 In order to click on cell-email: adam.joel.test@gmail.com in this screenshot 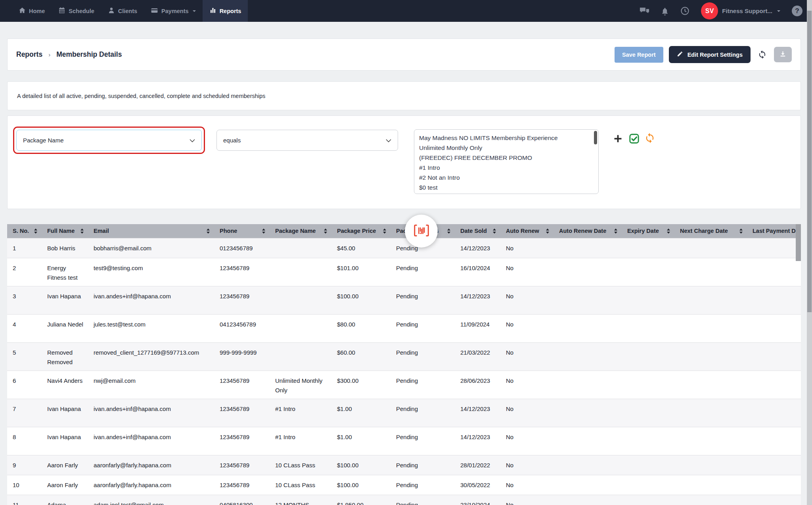, I will do `click(151, 500)`.